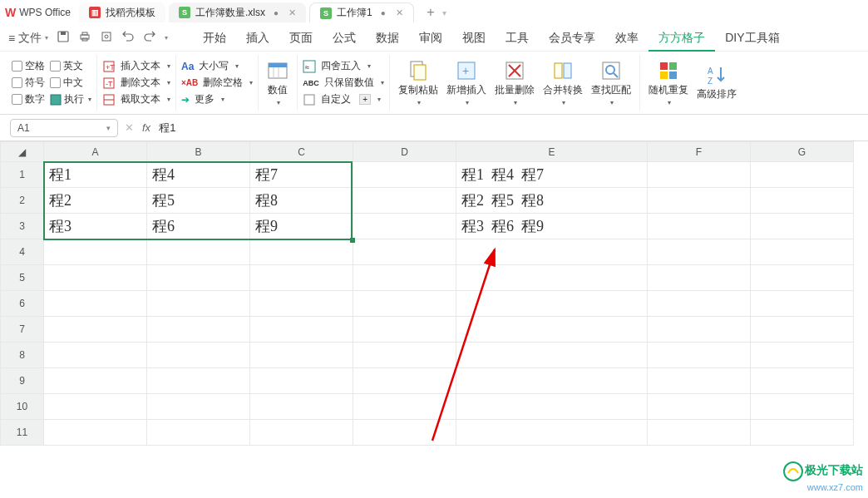  What do you see at coordinates (96, 175) in the screenshot?
I see `cell-A1: 程1` at bounding box center [96, 175].